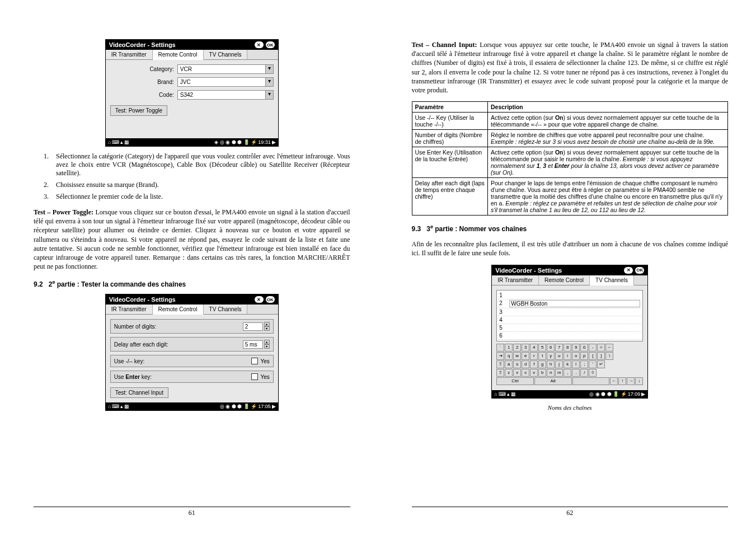 This screenshot has height=534, width=756. Describe the element at coordinates (593, 364) in the screenshot. I see `keyboard-key: '` at that location.